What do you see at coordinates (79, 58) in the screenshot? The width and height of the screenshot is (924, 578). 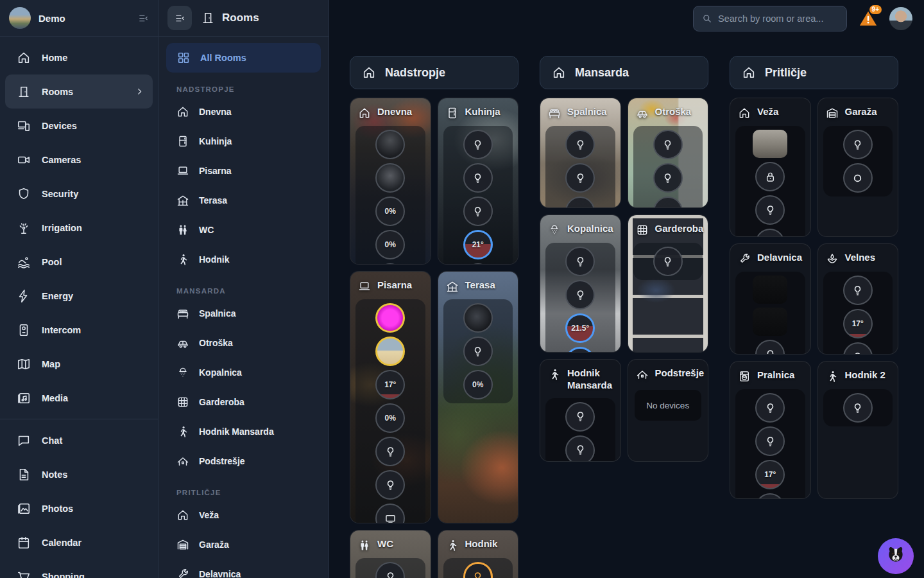 I see `sidebar-item-home: Home` at bounding box center [79, 58].